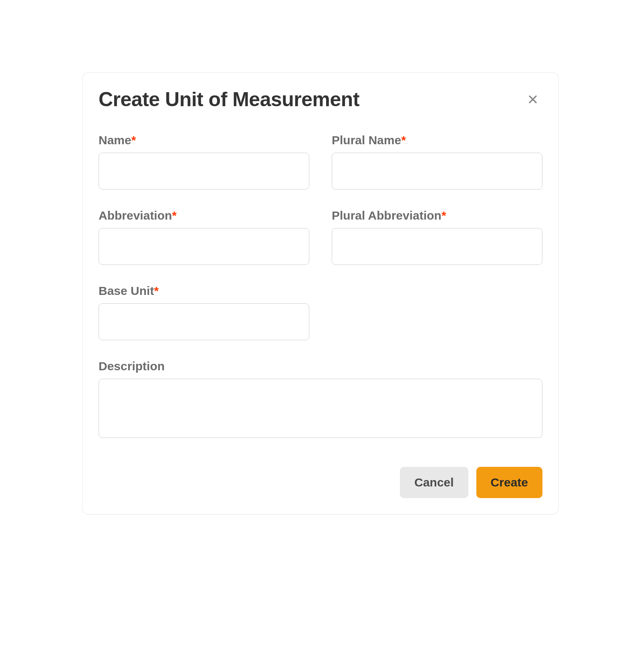  Describe the element at coordinates (204, 246) in the screenshot. I see `abbreviation-input` at that location.